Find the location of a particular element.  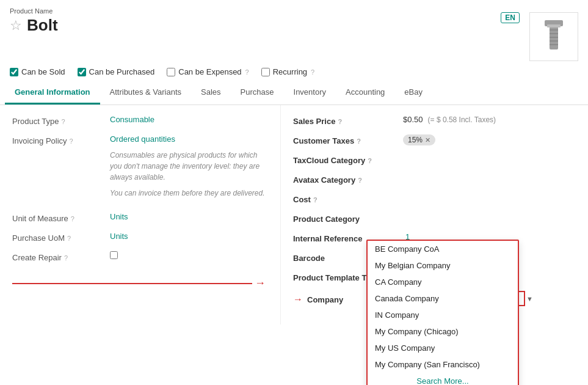

search-more-link: Search More... is located at coordinates (443, 379).